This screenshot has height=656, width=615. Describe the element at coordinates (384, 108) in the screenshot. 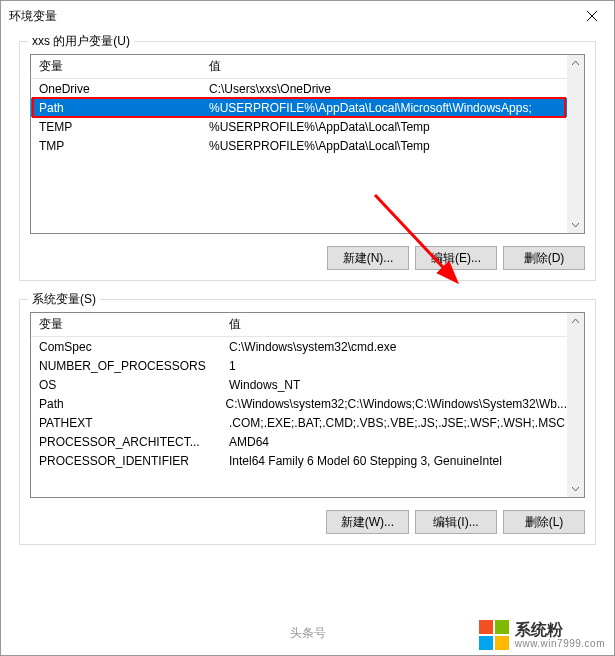

I see `row-val: %USERPROFILE%\AppData\Local\Microsoft\Wi…` at that location.